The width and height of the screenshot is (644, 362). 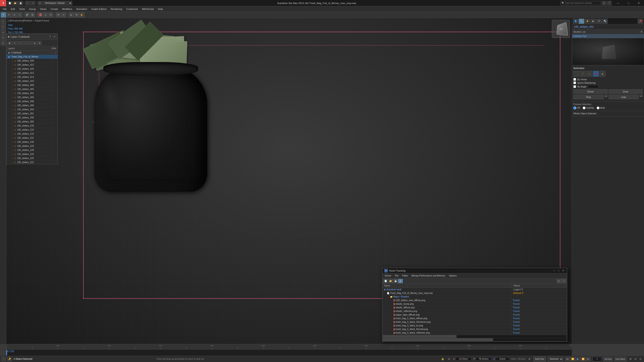 What do you see at coordinates (40, 15) in the screenshot?
I see `toolbar-snap: 🧲` at bounding box center [40, 15].